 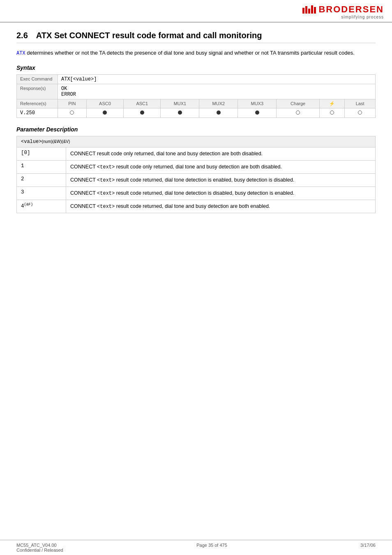 What do you see at coordinates (196, 154) in the screenshot?
I see `param-row-0: [0] CONNECT result code only returned, d…` at bounding box center [196, 154].